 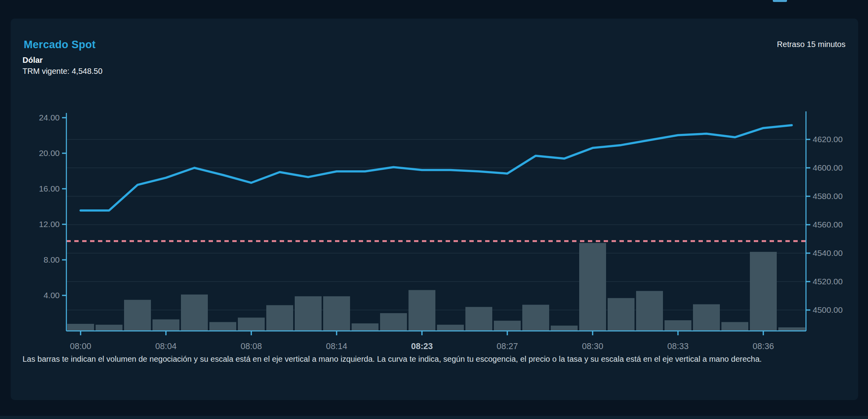 I want to click on x-axis-label: 08:27, so click(x=507, y=346).